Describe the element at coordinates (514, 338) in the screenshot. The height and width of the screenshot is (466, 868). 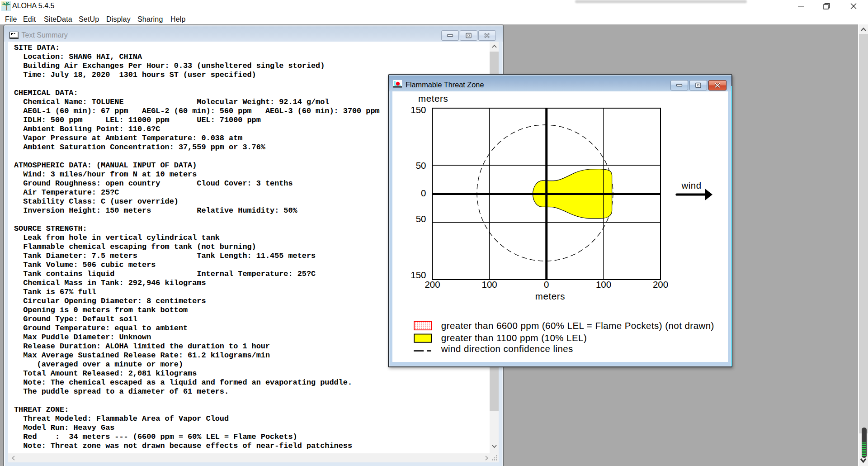
I see `svg-text:greater than 1100 ppm (10% LEL: greater than 1100 ppm (10% LEL)` at that location.